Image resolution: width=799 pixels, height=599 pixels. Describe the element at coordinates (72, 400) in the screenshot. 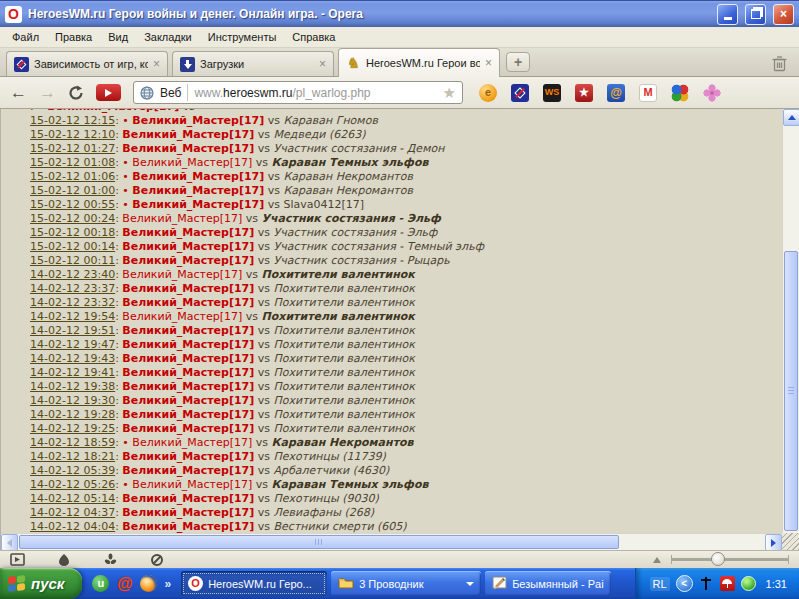

I see `battle-date-link: 14-02-12 19:30` at that location.